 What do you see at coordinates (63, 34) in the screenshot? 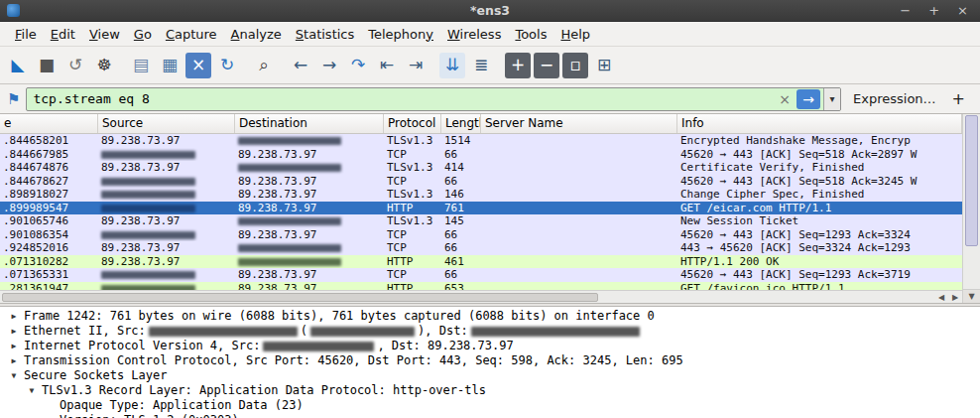
I see `menu-edit: Edit` at bounding box center [63, 34].